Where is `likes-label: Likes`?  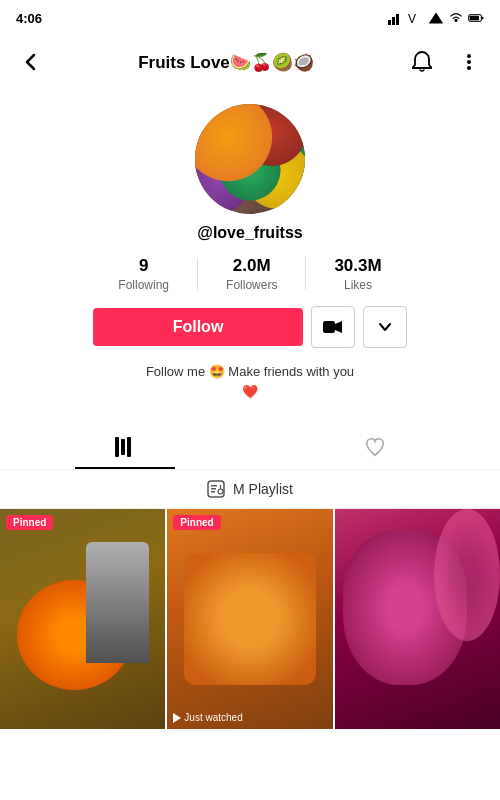
likes-label: Likes is located at coordinates (358, 285).